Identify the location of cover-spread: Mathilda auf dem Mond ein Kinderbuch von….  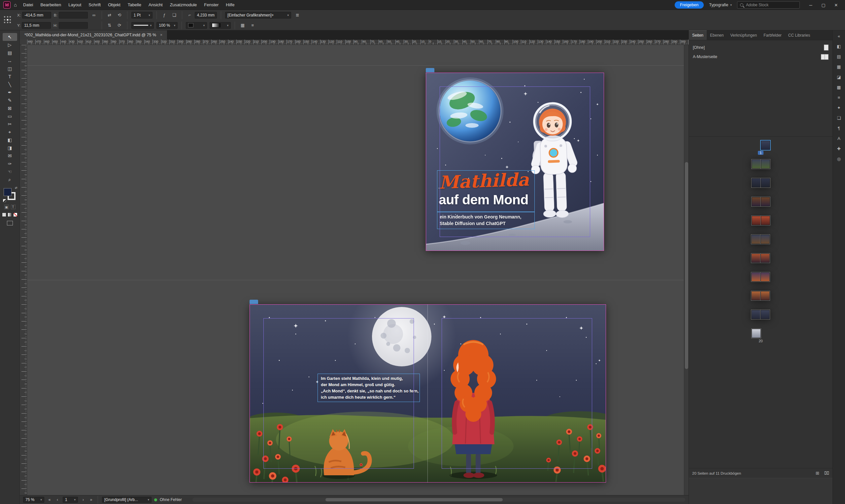
(515, 162).